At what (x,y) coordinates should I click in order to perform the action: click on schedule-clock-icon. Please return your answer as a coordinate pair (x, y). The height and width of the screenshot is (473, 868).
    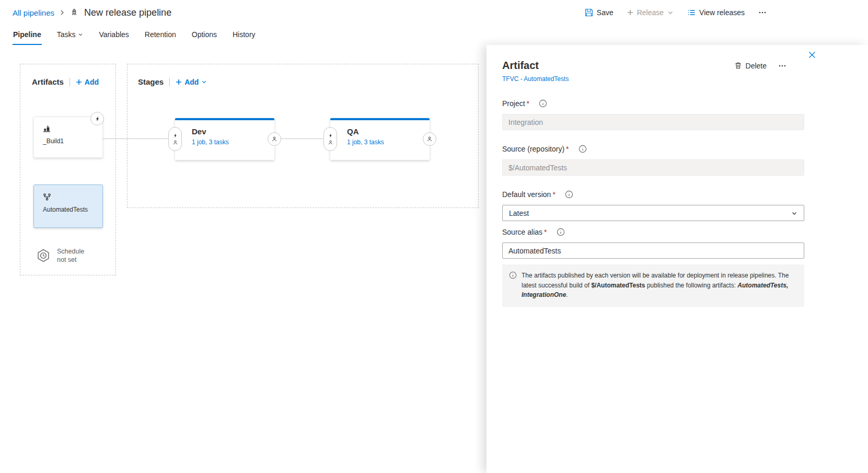
    Looking at the image, I should click on (43, 256).